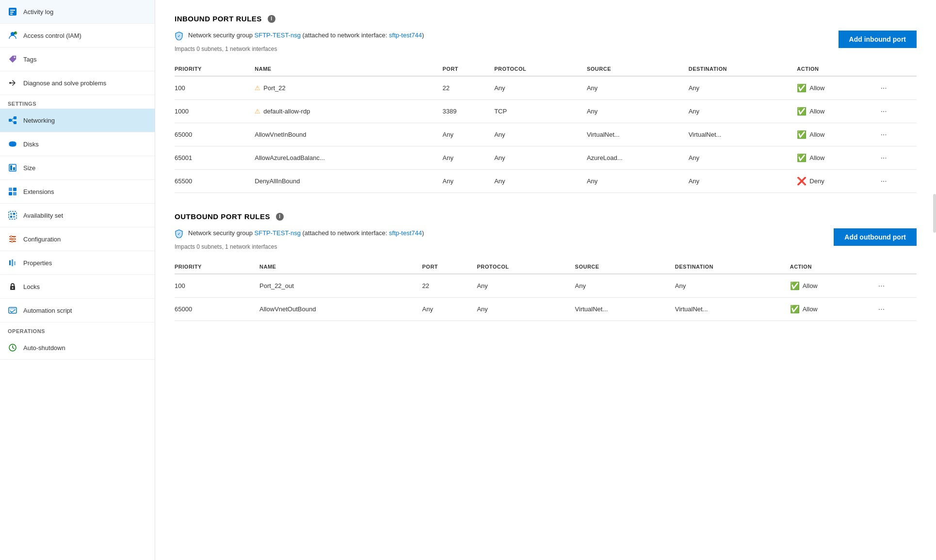 The height and width of the screenshot is (560, 936). Describe the element at coordinates (30, 59) in the screenshot. I see `sidebar-item-label: Tags` at that location.